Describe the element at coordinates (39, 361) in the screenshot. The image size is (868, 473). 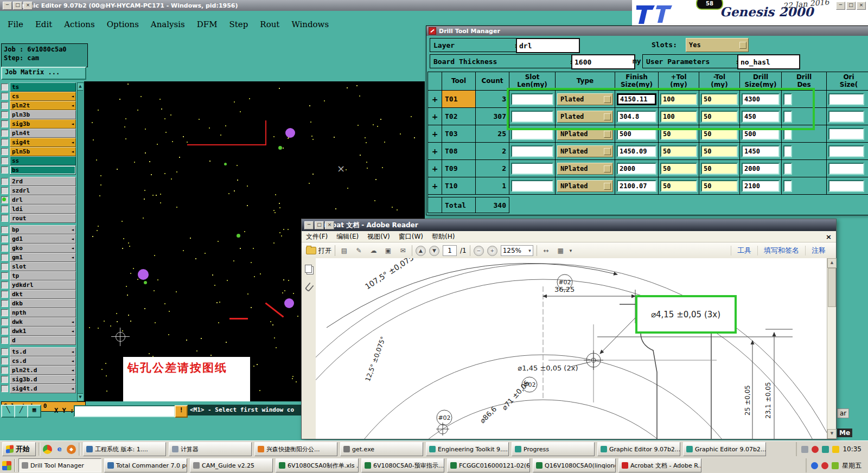
I see `layer-row-cs.d: cs.d◄` at that location.